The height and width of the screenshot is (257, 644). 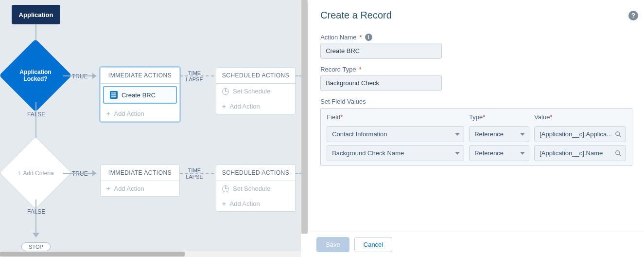 I want to click on field-row: Contact Information Reference [Applicati…, so click(x=476, y=134).